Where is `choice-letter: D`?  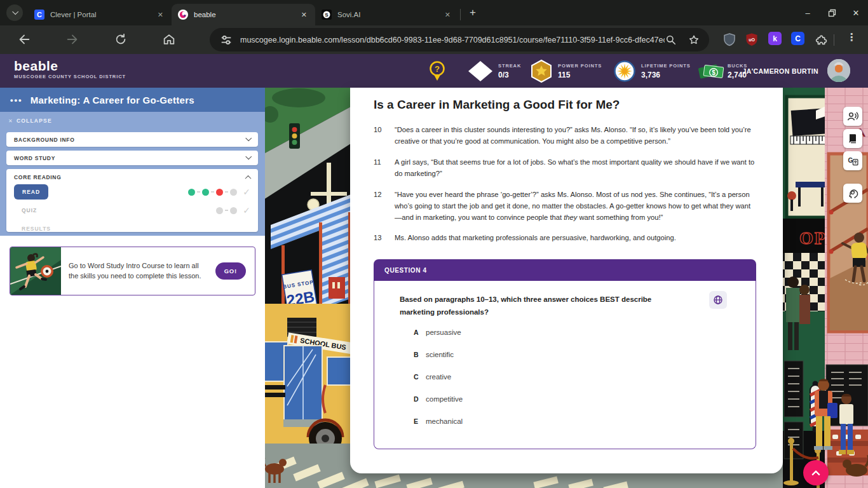 choice-letter: D is located at coordinates (419, 399).